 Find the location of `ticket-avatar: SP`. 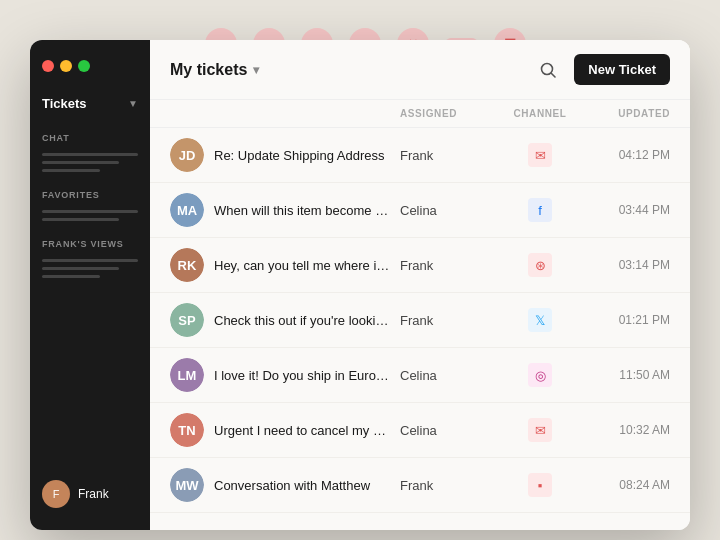

ticket-avatar: SP is located at coordinates (187, 320).